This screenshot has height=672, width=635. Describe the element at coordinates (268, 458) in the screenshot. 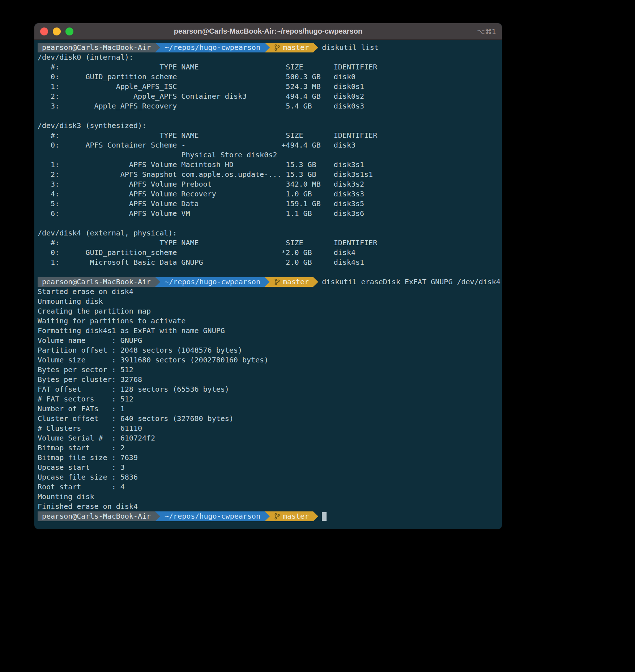

I see `terminal-output-line: Bitmap file size : 7639` at that location.